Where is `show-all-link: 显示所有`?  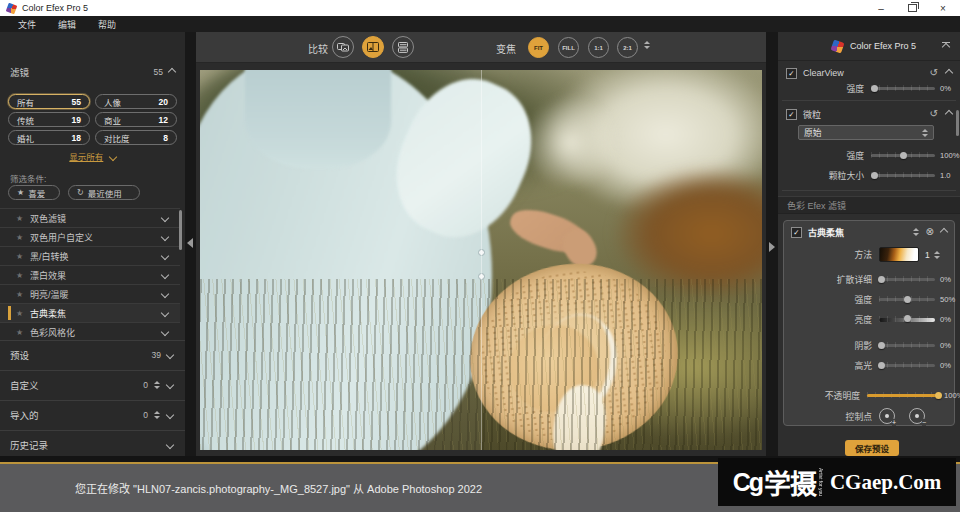
show-all-link: 显示所有 is located at coordinates (92, 156).